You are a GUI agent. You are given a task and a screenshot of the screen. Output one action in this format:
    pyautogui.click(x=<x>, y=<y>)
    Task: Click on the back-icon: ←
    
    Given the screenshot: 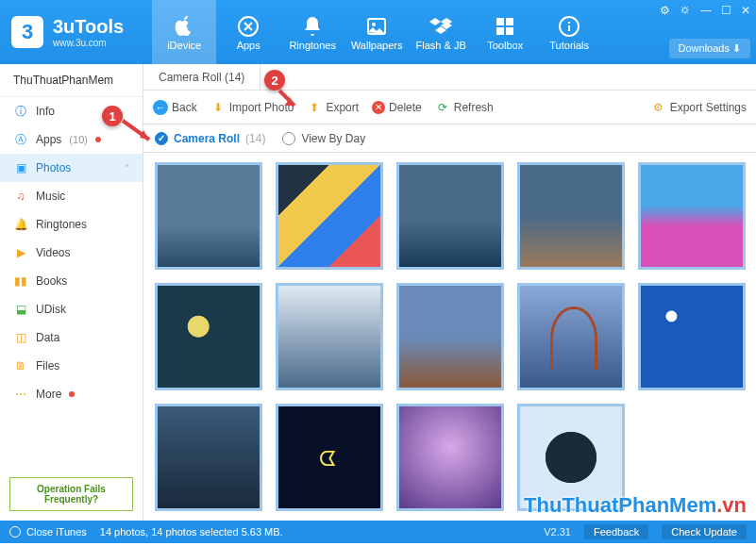 What is the action you would take?
    pyautogui.click(x=160, y=108)
    